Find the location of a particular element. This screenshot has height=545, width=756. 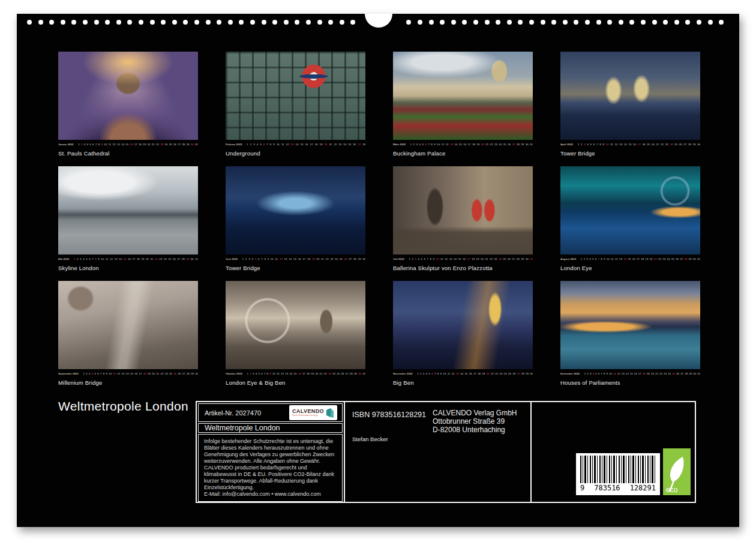

photo-caption: London Eye & Big Ben is located at coordinates (295, 383).